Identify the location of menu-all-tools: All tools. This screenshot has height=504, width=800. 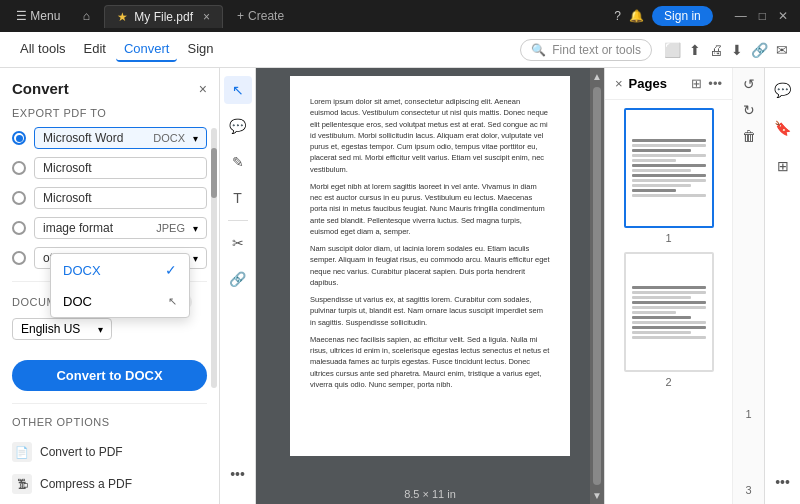
(43, 50).